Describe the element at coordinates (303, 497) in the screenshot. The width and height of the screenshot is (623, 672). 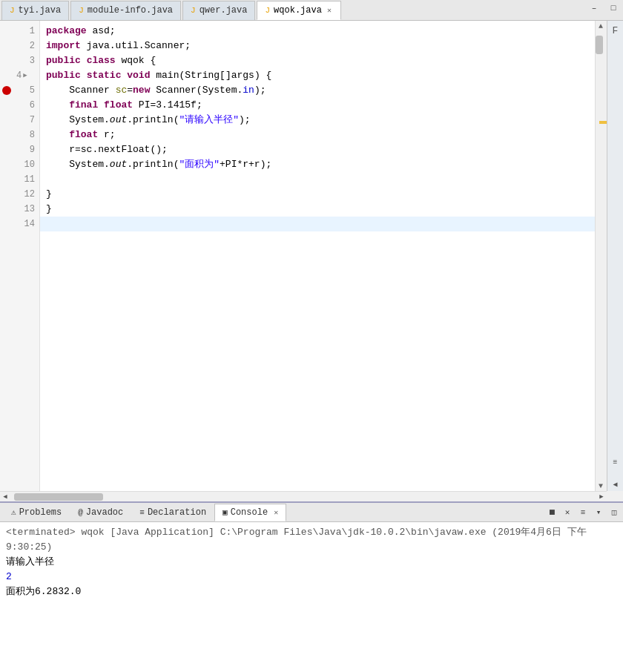
I see `h-scroll-track` at that location.